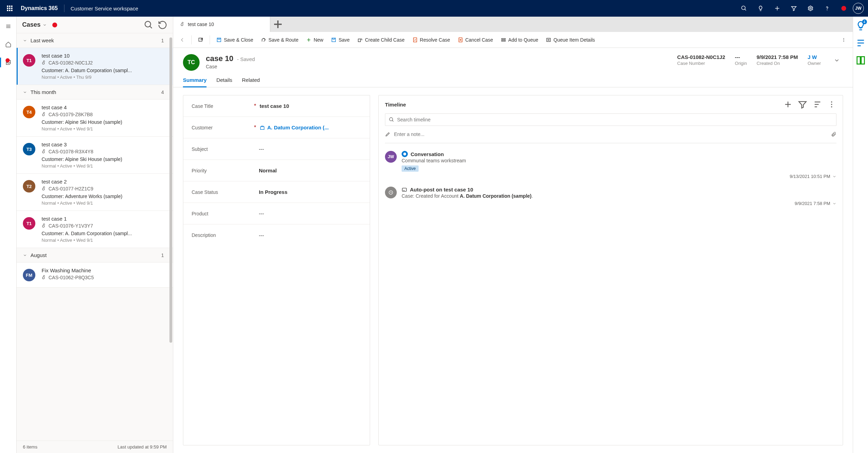 The height and width of the screenshot is (453, 868). Describe the element at coordinates (277, 149) in the screenshot. I see `field-row: Subject---` at that location.